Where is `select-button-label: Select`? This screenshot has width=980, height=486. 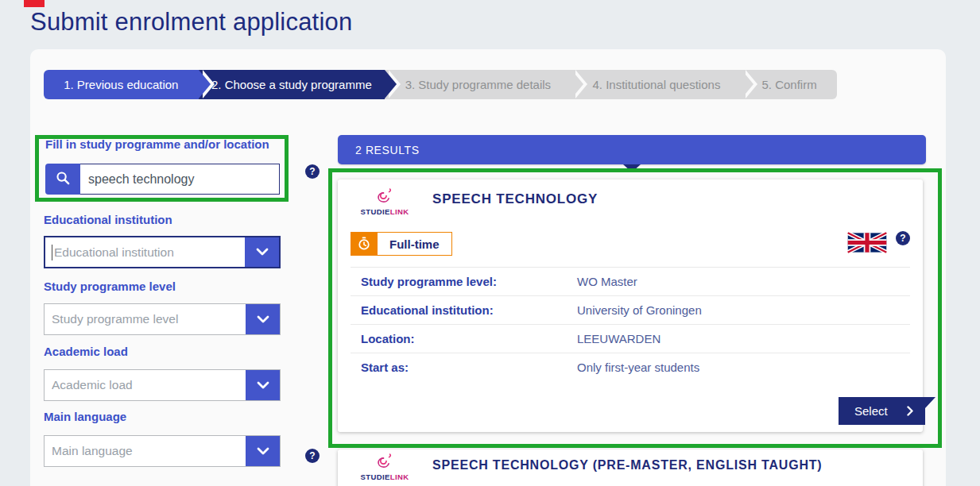
select-button-label: Select is located at coordinates (871, 411).